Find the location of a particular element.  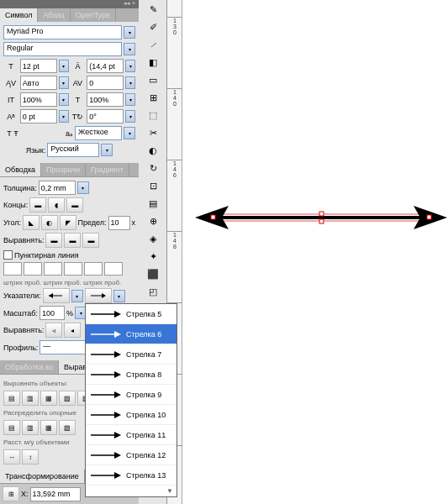

space-btn: ↕ is located at coordinates (30, 457).